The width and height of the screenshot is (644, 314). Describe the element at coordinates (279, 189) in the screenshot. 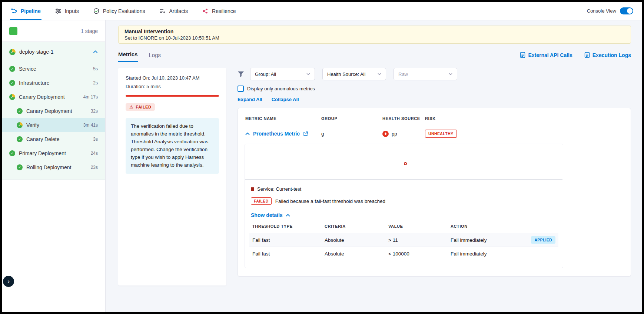

I see `legend-label: Service: Current-test` at that location.